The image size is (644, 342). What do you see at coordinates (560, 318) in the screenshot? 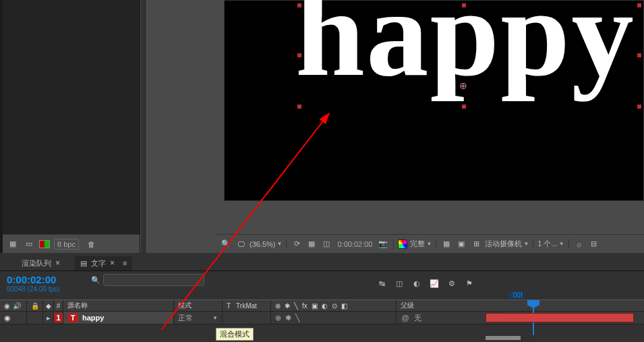
I see `layer-duration-bar` at bounding box center [560, 318].